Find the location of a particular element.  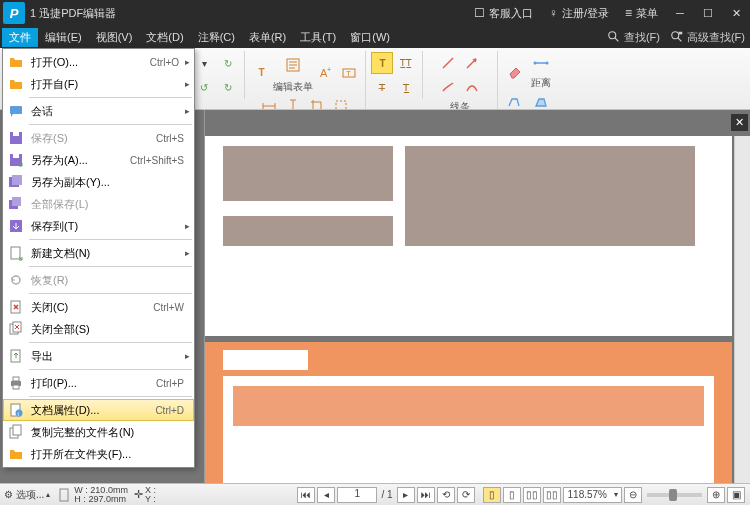

file-menu-item: 另存为(A)...Ctrl+Shift+S is located at coordinates (98, 160).